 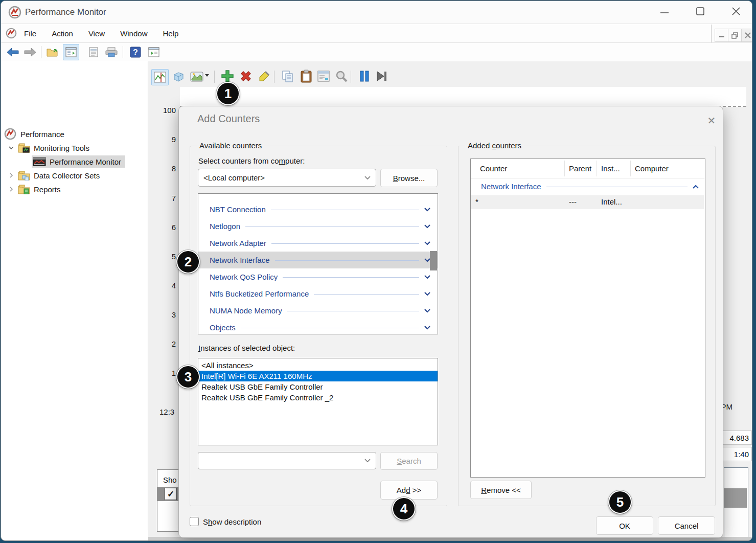 I want to click on zoom-button, so click(x=341, y=76).